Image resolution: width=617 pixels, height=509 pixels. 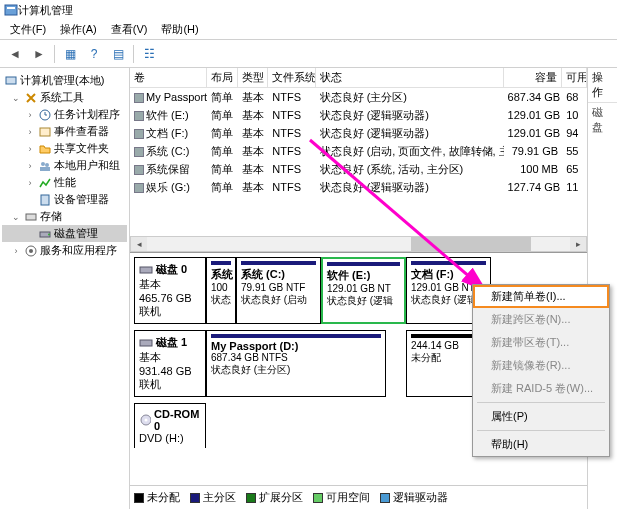 What do you see at coordinates (64, 250) in the screenshot?
I see `tree-services-apps: ›服务和应用程序` at bounding box center [64, 250].